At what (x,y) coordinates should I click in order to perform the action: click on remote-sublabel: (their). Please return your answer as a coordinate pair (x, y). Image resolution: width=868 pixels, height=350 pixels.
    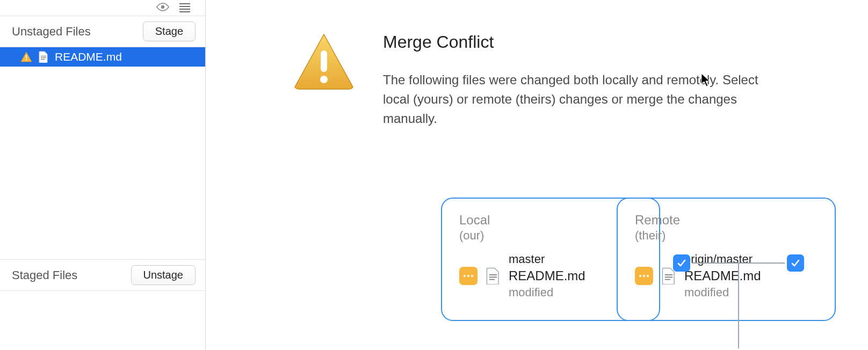
    Looking at the image, I should click on (727, 236).